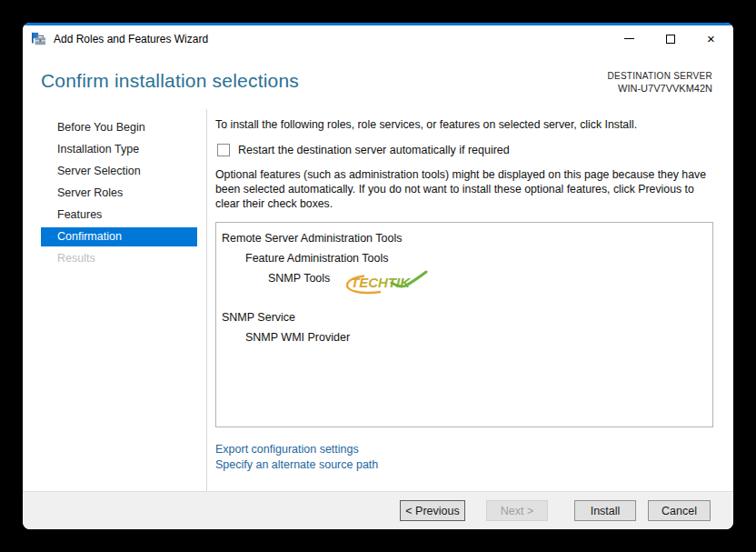 Image resolution: width=756 pixels, height=552 pixels. Describe the element at coordinates (629, 38) in the screenshot. I see `minimize-button` at that location.